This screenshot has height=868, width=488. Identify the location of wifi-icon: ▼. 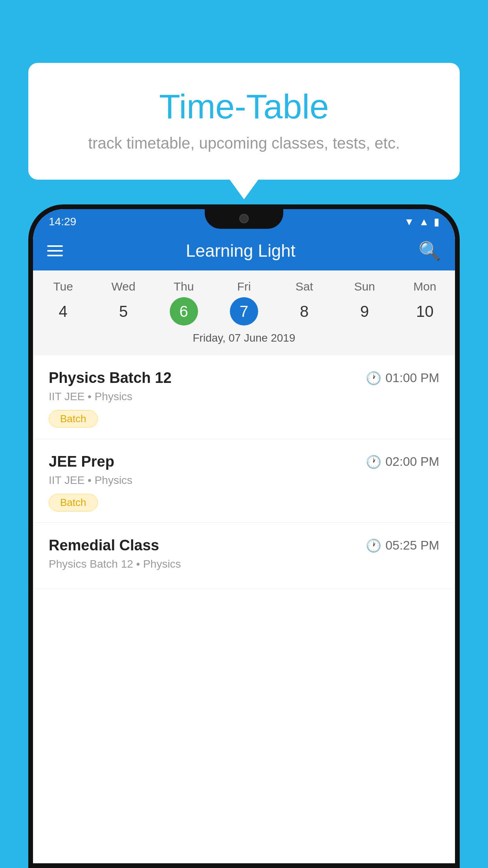
(409, 222).